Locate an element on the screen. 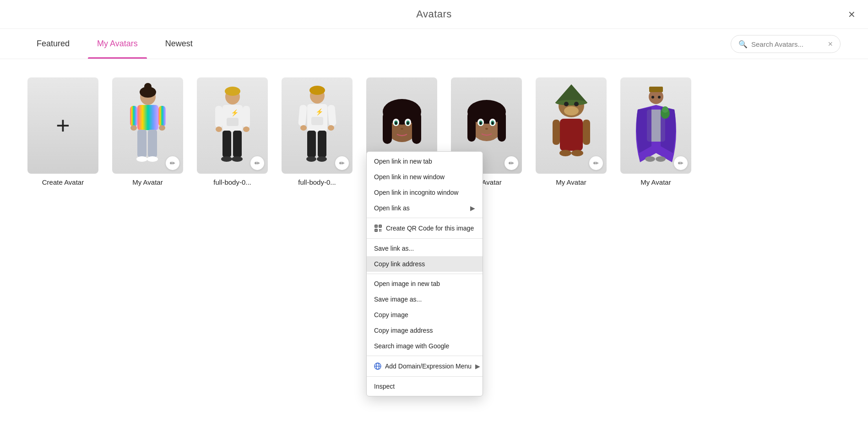 This screenshot has width=868, height=434. search-icon: 🔍 is located at coordinates (743, 44).